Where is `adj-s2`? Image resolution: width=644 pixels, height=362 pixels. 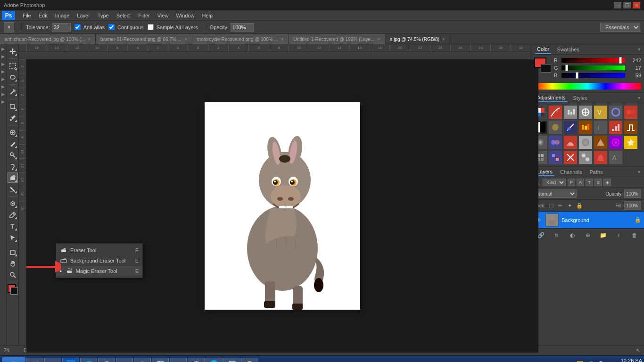 adj-s2 is located at coordinates (555, 142).